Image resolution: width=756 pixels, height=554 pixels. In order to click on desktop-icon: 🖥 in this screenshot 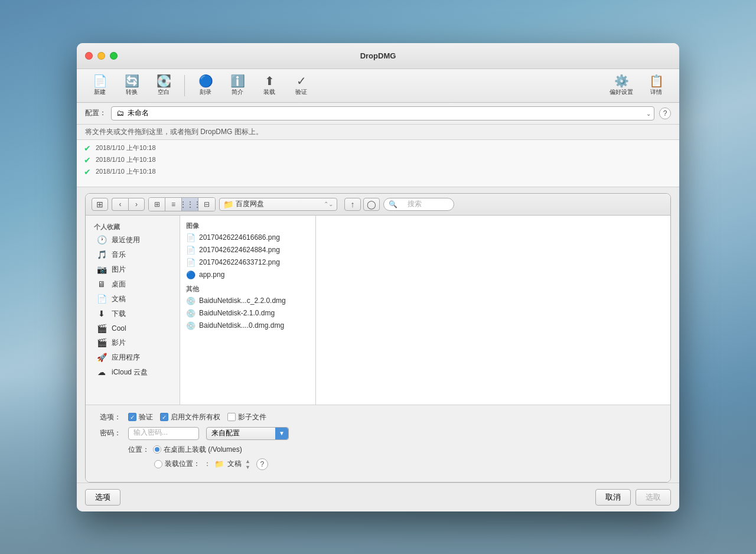, I will do `click(102, 284)`.